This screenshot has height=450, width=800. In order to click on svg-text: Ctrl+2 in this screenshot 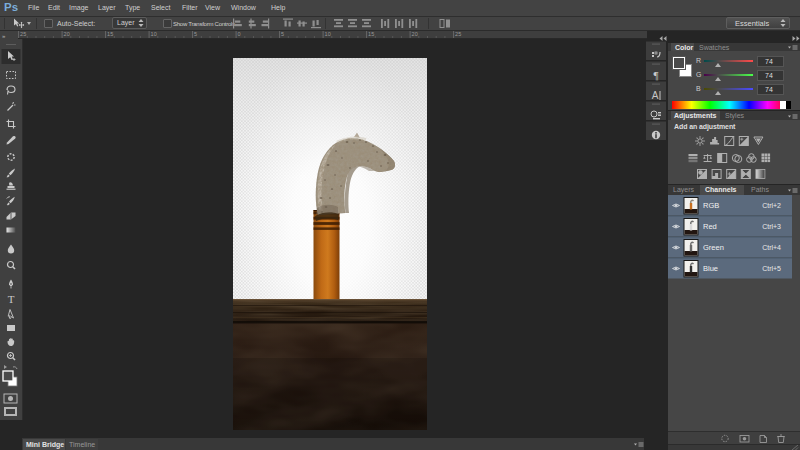, I will do `click(772, 206)`.